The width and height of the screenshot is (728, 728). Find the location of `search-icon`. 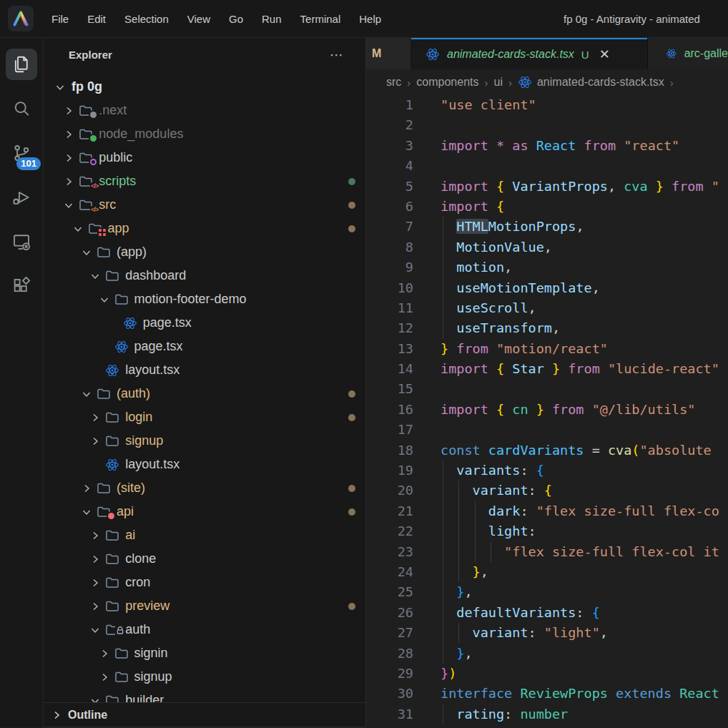

search-icon is located at coordinates (21, 109).